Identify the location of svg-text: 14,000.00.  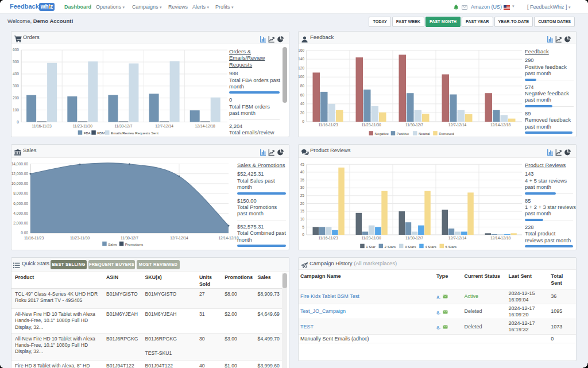
(20, 164).